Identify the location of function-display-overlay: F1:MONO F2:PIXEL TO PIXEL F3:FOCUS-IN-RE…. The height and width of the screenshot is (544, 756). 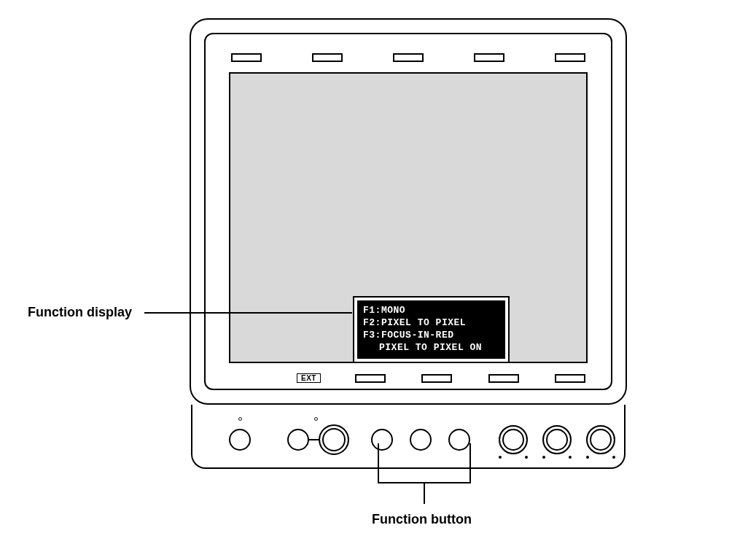
(432, 330).